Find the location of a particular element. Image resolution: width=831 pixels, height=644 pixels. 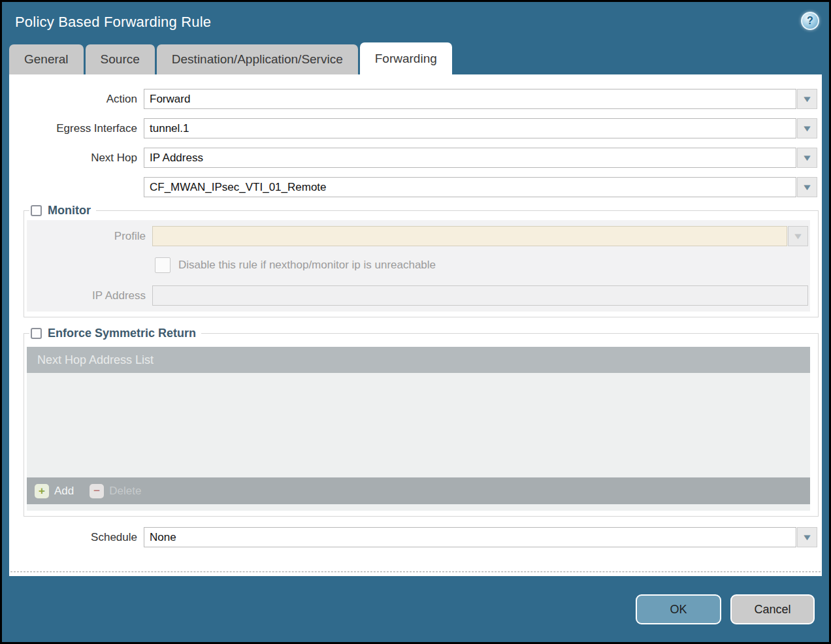

next-hop-address-value: CF_MWAN_IPsec_VTI_01_Remote is located at coordinates (470, 187).